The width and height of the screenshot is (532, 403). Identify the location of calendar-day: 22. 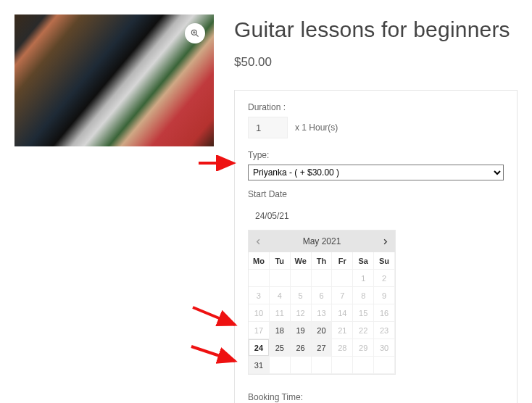
(364, 331).